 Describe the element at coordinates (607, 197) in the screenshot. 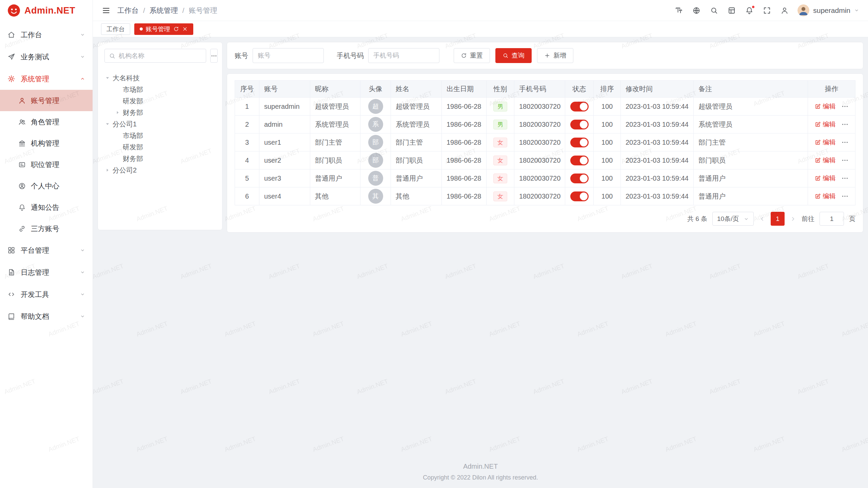

I see `cell-sort: 100` at that location.